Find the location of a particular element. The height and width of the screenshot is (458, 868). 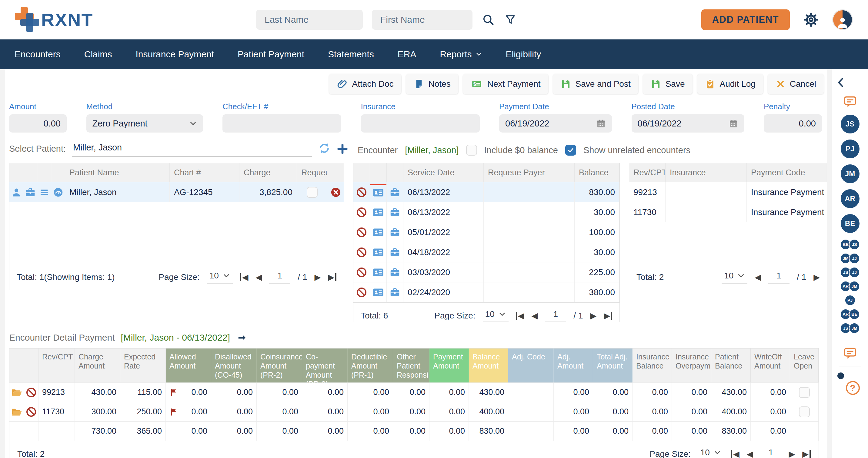

first-name-input is located at coordinates (422, 20).